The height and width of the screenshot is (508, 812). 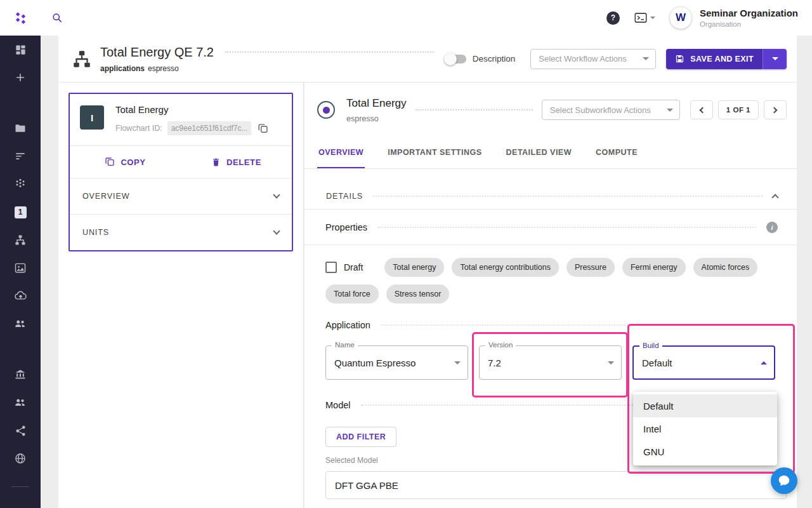 What do you see at coordinates (414, 267) in the screenshot?
I see `property-chip: Total energy` at bounding box center [414, 267].